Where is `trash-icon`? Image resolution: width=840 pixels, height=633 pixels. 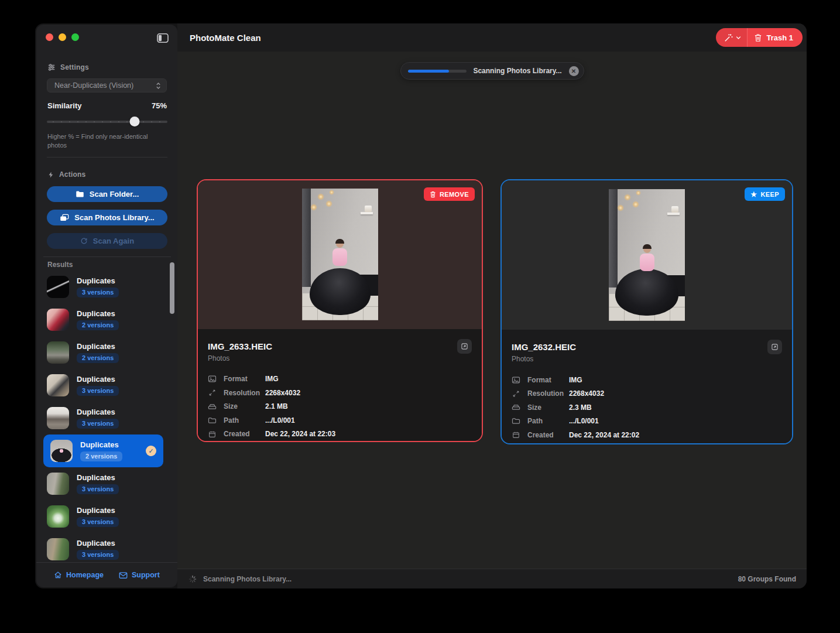
trash-icon is located at coordinates (433, 194).